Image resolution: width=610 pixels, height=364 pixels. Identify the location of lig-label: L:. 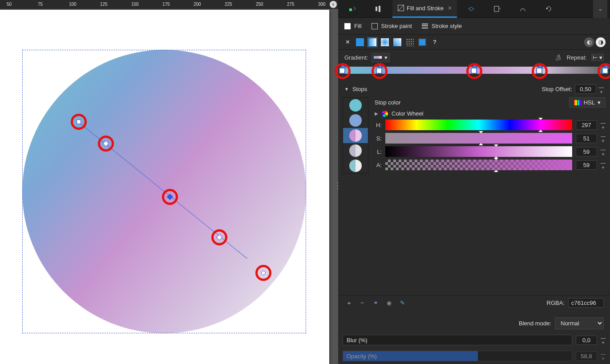
(378, 152).